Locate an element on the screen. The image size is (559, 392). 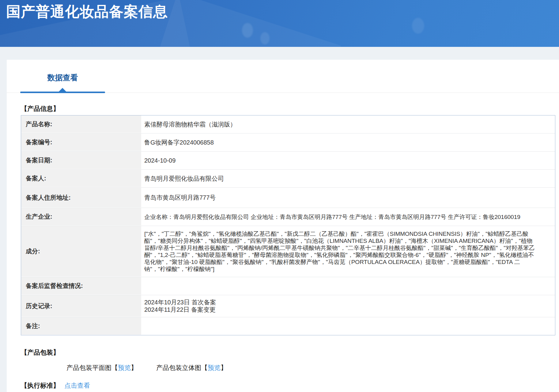
row-value-registrant: 青岛明月爱熙化妆品有限公司 is located at coordinates (348, 179).